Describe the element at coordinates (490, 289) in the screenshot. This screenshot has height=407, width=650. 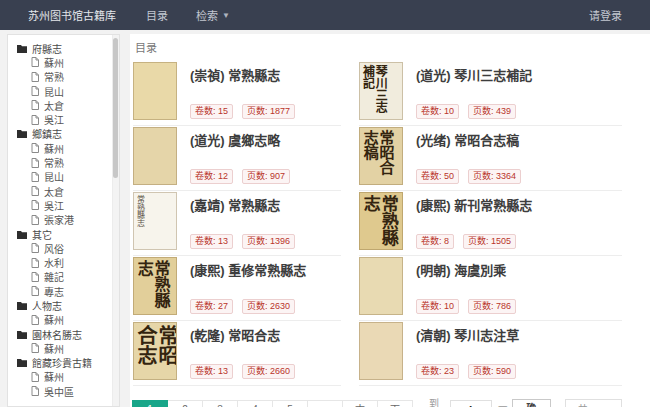
I see `catalog-entry: (明朝) 海虞別乘 卷数: 10 页数: 786` at that location.